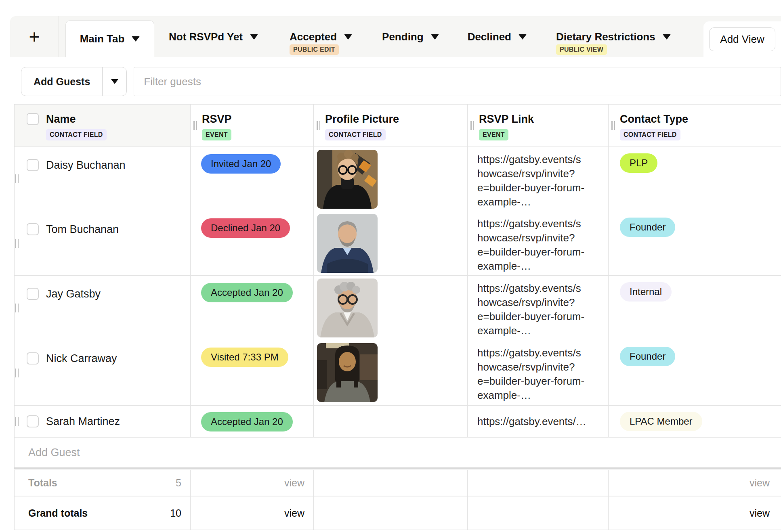  What do you see at coordinates (35, 37) in the screenshot?
I see `add-tab-button: +` at bounding box center [35, 37].